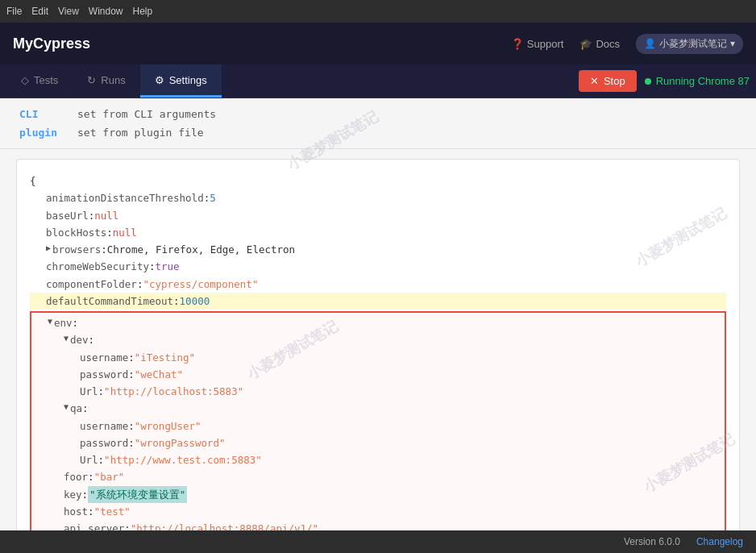  Describe the element at coordinates (697, 81) in the screenshot. I see `running-badge: Running Chrome 87` at that location.